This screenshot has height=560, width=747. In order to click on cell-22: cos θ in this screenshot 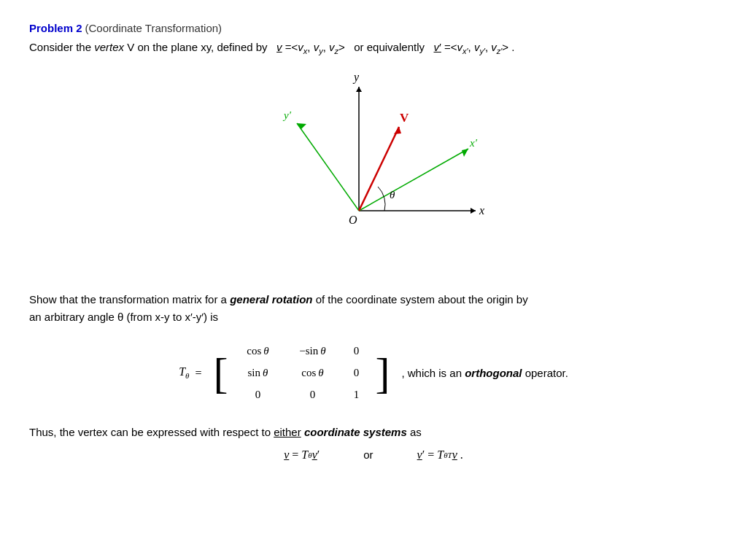, I will do `click(312, 373)`.